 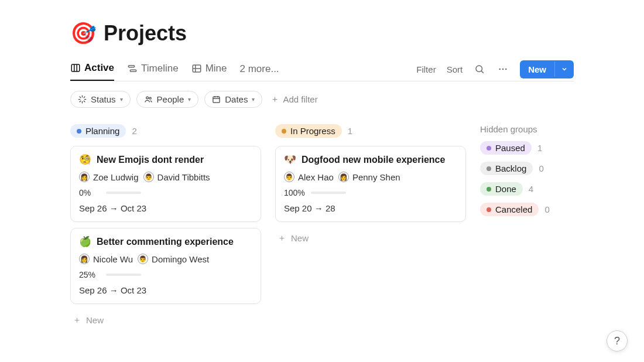 What do you see at coordinates (167, 100) in the screenshot?
I see `filter-people: People ▾` at bounding box center [167, 100].